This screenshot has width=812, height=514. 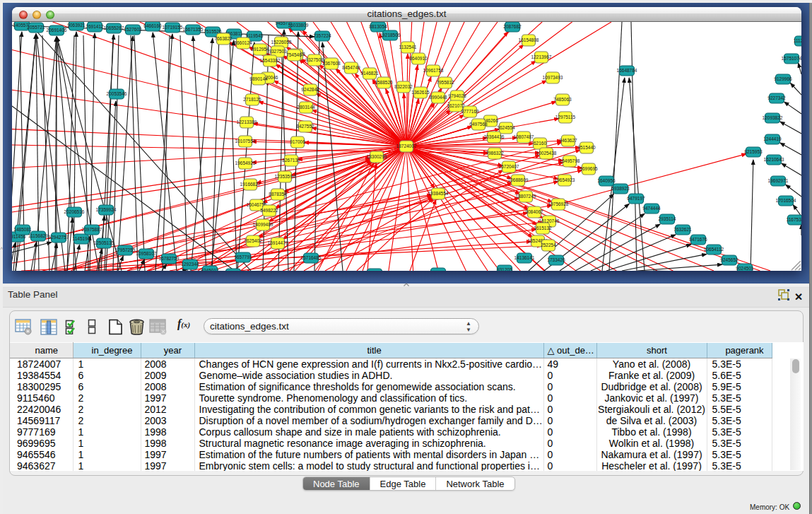 What do you see at coordinates (105, 243) in the screenshot?
I see `svg-text: 12505135` at bounding box center [105, 243].